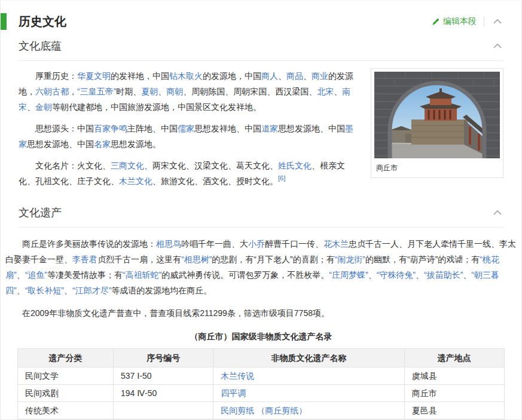 The height and width of the screenshot is (420, 522). Describe the element at coordinates (111, 128) in the screenshot. I see `inline-link: 百家争鸣` at that location.